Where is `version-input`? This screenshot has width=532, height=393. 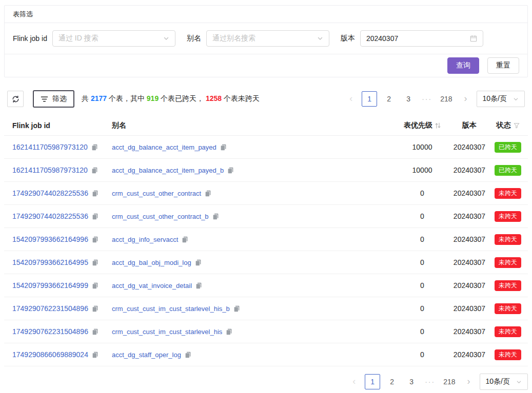 version-input is located at coordinates (418, 38).